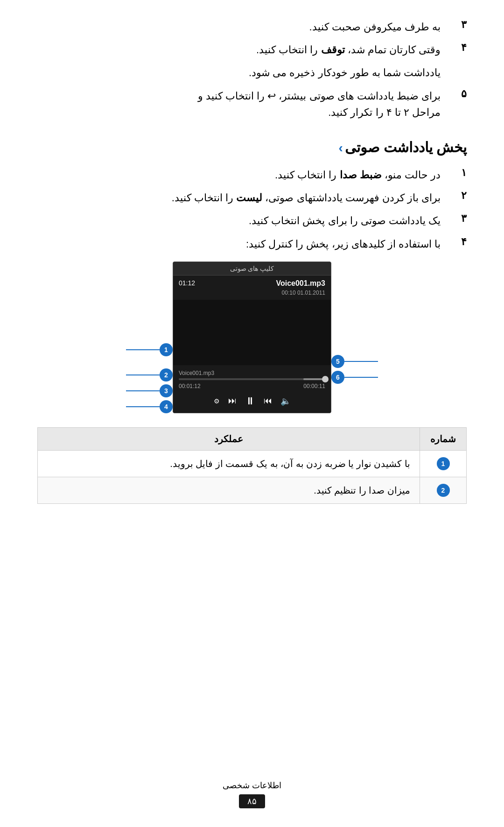 Image resolution: width=504 pixels, height=827 pixels. I want to click on step-4: ۴ وقتی کارتان تمام شد، توقف را انتخاب کن…, so click(252, 49).